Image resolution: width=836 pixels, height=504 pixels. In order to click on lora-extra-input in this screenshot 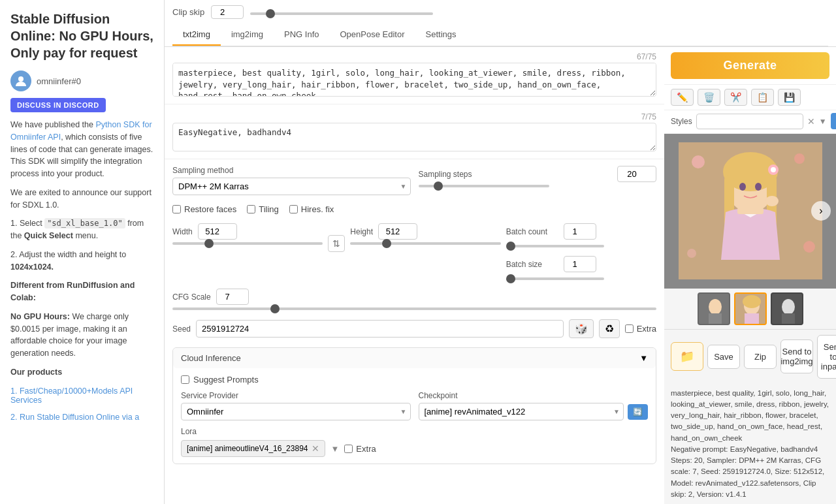, I will do `click(349, 449)`.